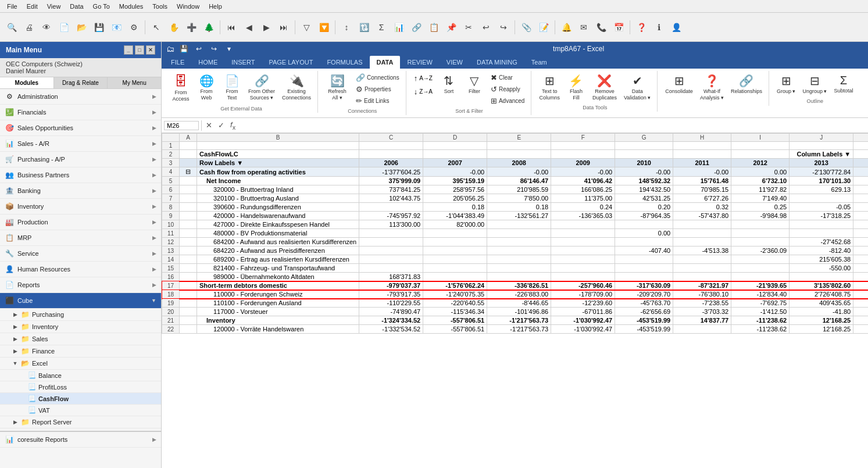 The width and height of the screenshot is (868, 468). Describe the element at coordinates (821, 163) in the screenshot. I see `cell-j3: 2013` at that location.